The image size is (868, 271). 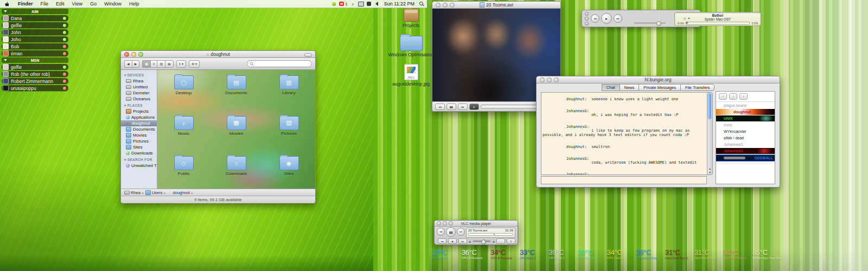 What do you see at coordinates (361, 4) in the screenshot?
I see `displays-icon` at bounding box center [361, 4].